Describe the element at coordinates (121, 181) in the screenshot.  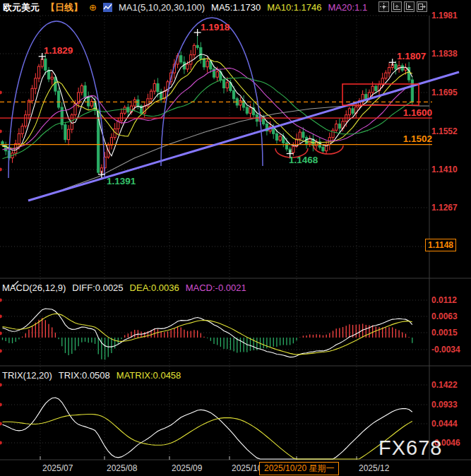
I see `swing-level-label: 1.1391` at that location.